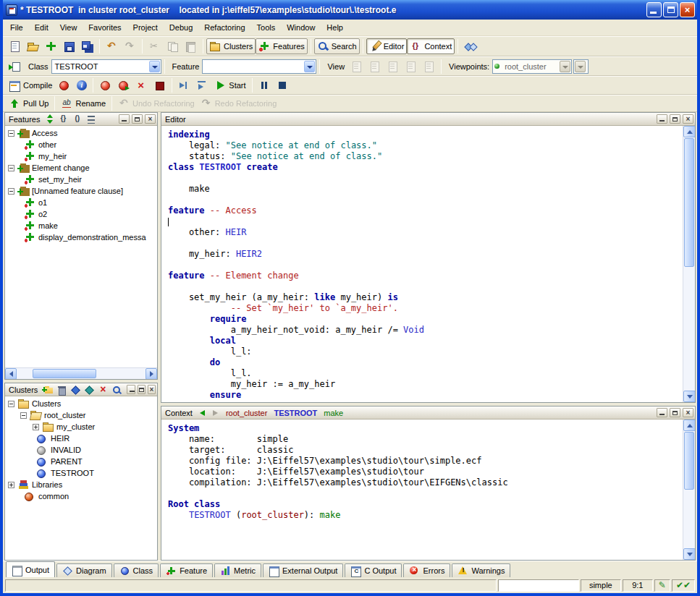 The height and width of the screenshot is (596, 700). What do you see at coordinates (689, 490) in the screenshot?
I see `context-vertical-scrollbar` at bounding box center [689, 490].